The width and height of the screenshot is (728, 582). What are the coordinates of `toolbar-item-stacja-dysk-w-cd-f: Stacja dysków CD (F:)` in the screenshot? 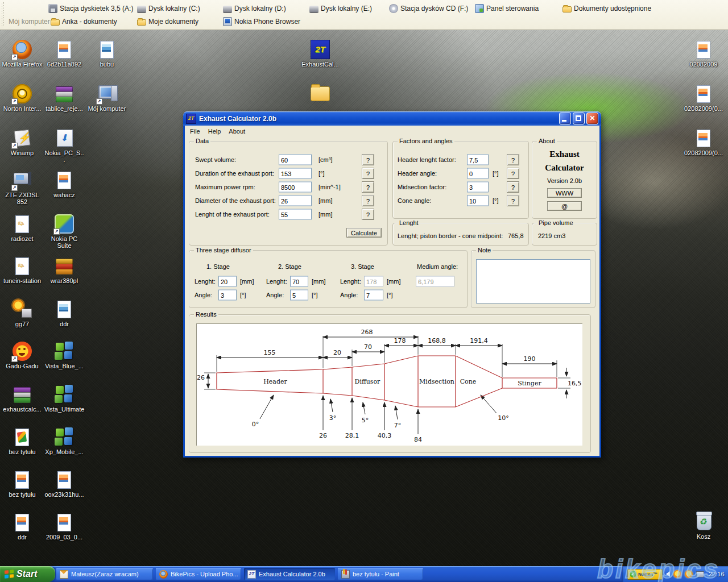 It's located at (429, 9).